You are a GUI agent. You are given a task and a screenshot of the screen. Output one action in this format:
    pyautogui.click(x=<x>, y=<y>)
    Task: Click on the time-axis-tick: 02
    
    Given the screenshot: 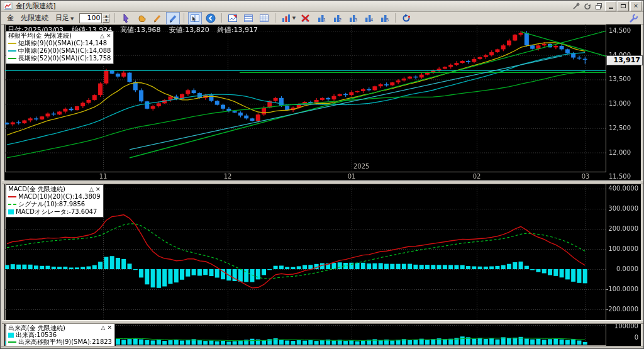 What is the action you would take?
    pyautogui.click(x=477, y=176)
    